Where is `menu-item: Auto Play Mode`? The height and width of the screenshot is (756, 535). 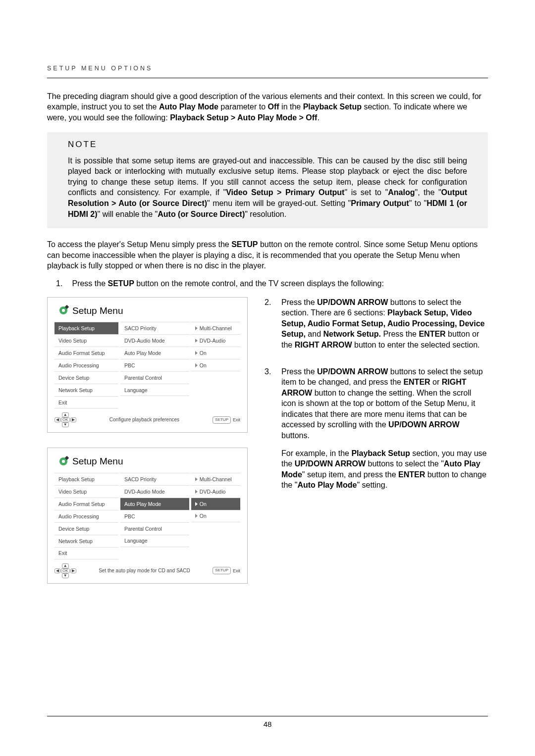
menu-item: Auto Play Mode is located at coordinates (155, 353).